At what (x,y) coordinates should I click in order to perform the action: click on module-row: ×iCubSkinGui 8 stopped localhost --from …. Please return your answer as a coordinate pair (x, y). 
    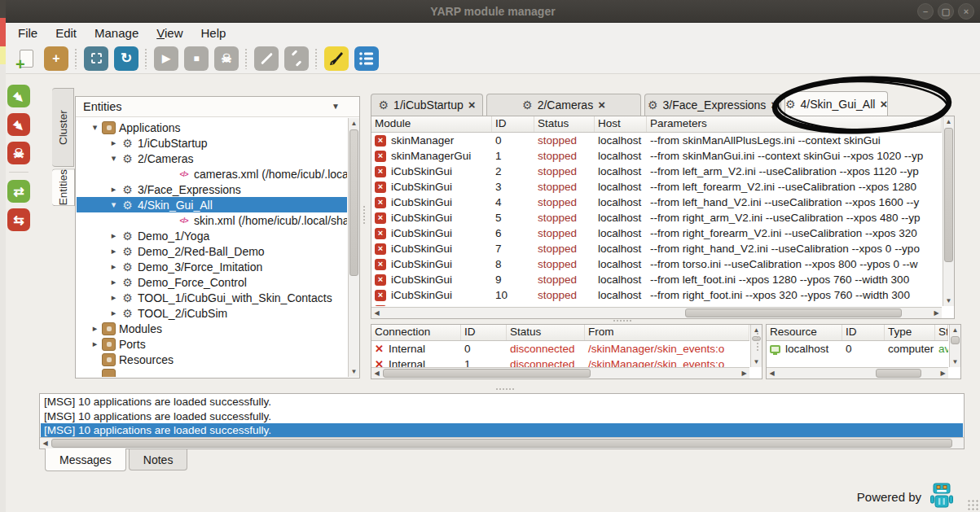
    Looking at the image, I should click on (657, 264).